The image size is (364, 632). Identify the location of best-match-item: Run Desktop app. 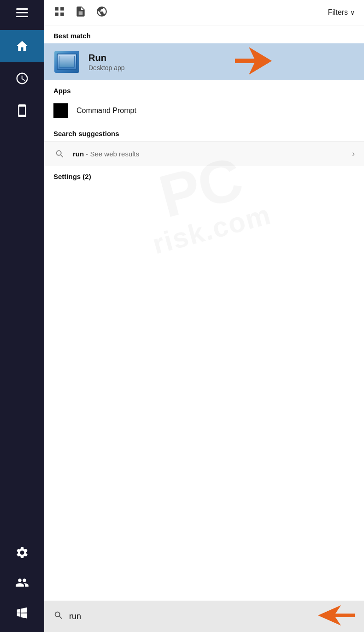
(204, 62).